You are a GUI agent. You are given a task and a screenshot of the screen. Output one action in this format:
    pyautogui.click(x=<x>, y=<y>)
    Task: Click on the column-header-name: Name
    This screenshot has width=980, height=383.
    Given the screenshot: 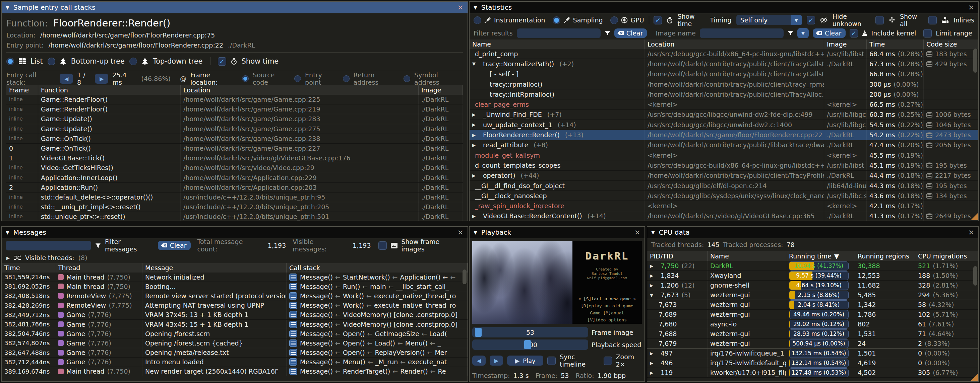 What is the action you would take?
    pyautogui.click(x=557, y=44)
    